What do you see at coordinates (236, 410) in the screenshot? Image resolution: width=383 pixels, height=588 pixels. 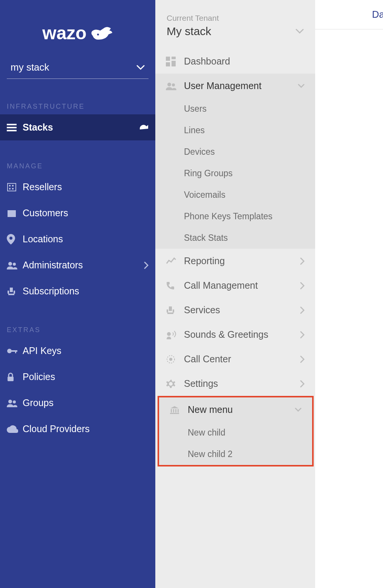 I see `nav-new-menu: New menu` at bounding box center [236, 410].